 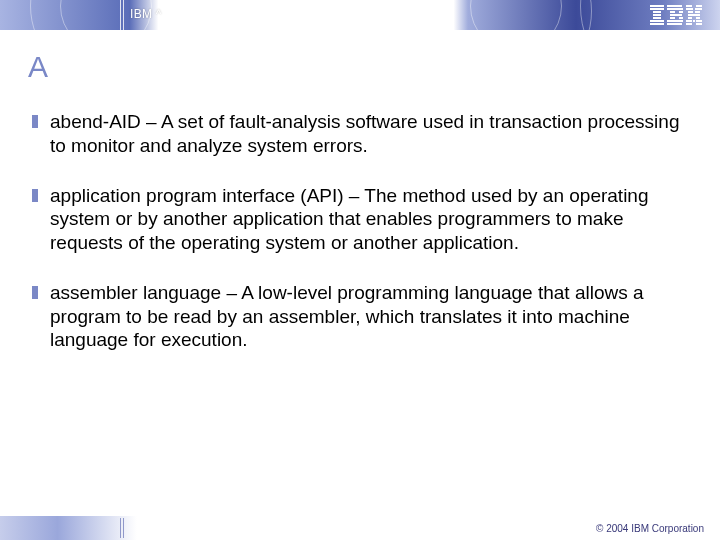 What do you see at coordinates (354, 220) in the screenshot?
I see `bullet-item: application program interface (API) – Th…` at bounding box center [354, 220].